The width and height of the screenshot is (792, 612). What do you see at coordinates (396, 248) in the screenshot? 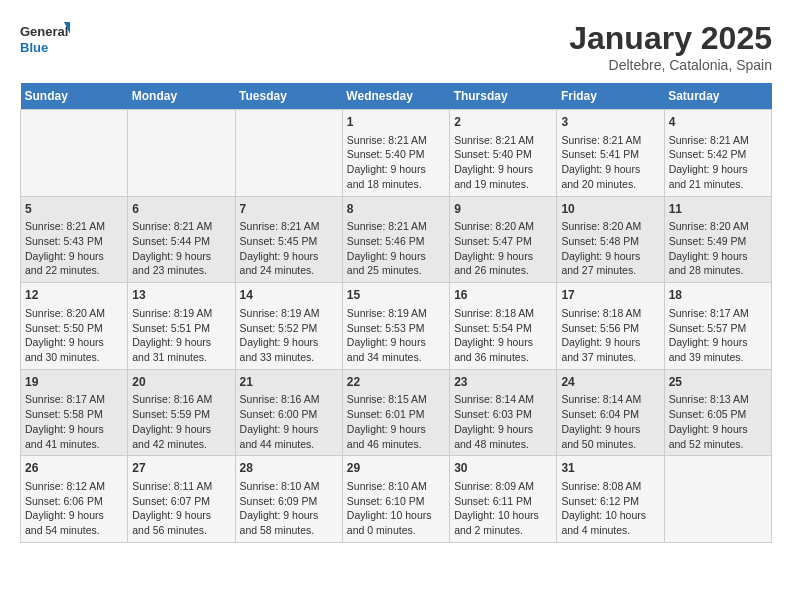
I see `day-info: Sunrise: 8:21 AM Sunset: 5:46 PM Dayligh…` at bounding box center [396, 248].